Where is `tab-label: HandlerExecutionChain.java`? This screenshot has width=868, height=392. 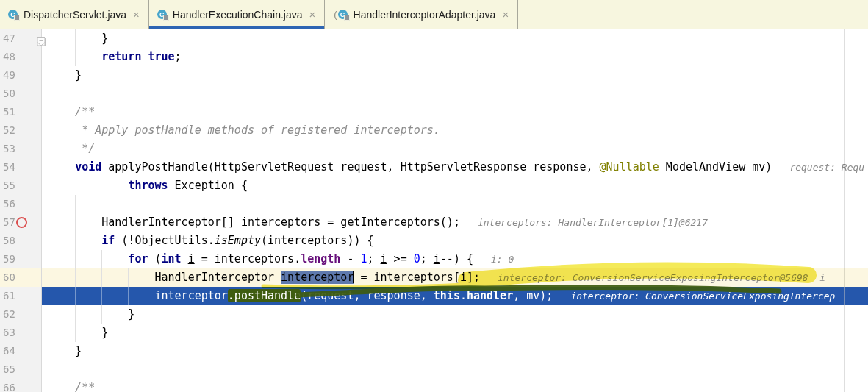
tab-label: HandlerExecutionChain.java is located at coordinates (238, 15).